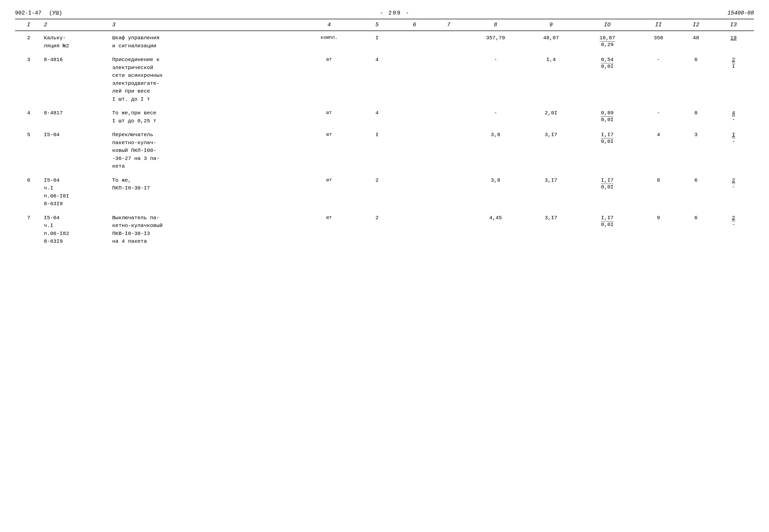 The height and width of the screenshot is (532, 769). I want to click on row-col8: -, so click(496, 117).